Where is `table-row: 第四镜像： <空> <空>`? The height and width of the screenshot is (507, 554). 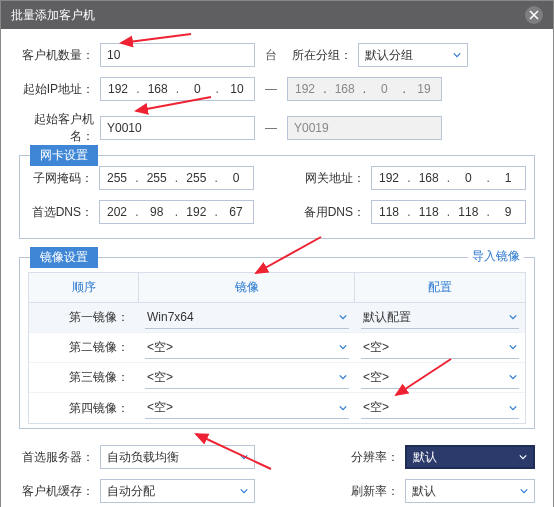
table-row: 第四镜像： <空> <空> is located at coordinates (277, 408).